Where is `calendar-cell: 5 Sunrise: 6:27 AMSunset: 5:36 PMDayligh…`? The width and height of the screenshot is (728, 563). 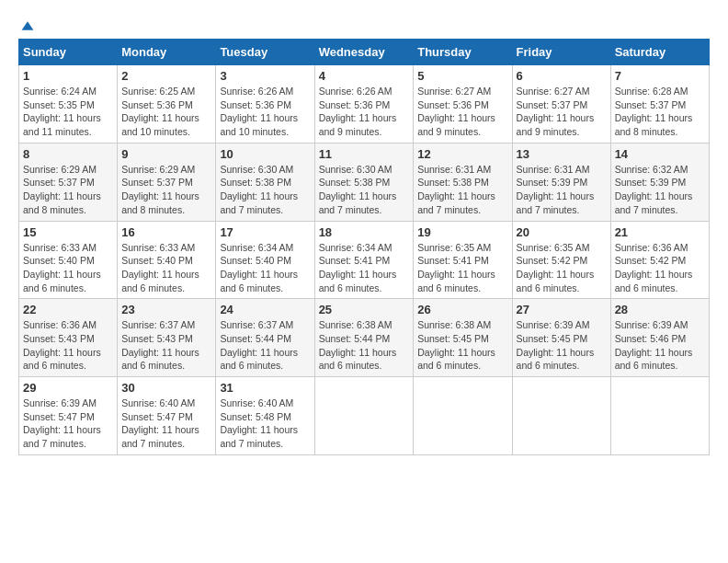 calendar-cell: 5 Sunrise: 6:27 AMSunset: 5:36 PMDayligh… is located at coordinates (463, 105).